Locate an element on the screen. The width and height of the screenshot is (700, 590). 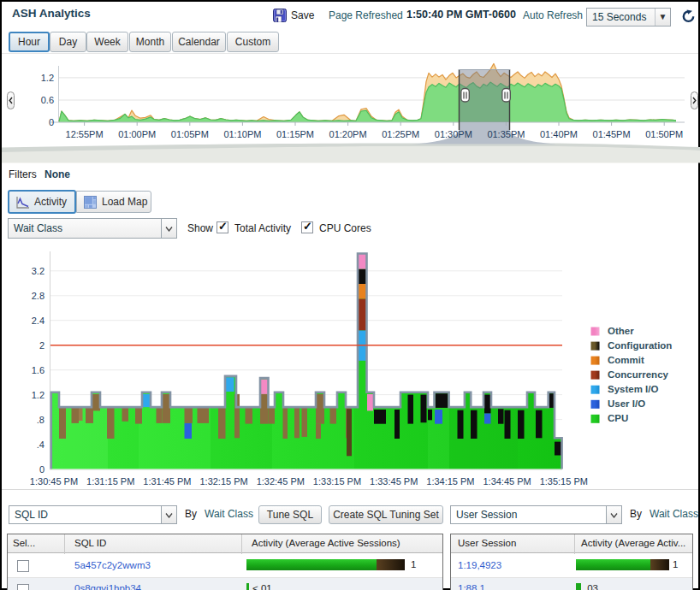
svg-text: 01:05PM is located at coordinates (190, 134).